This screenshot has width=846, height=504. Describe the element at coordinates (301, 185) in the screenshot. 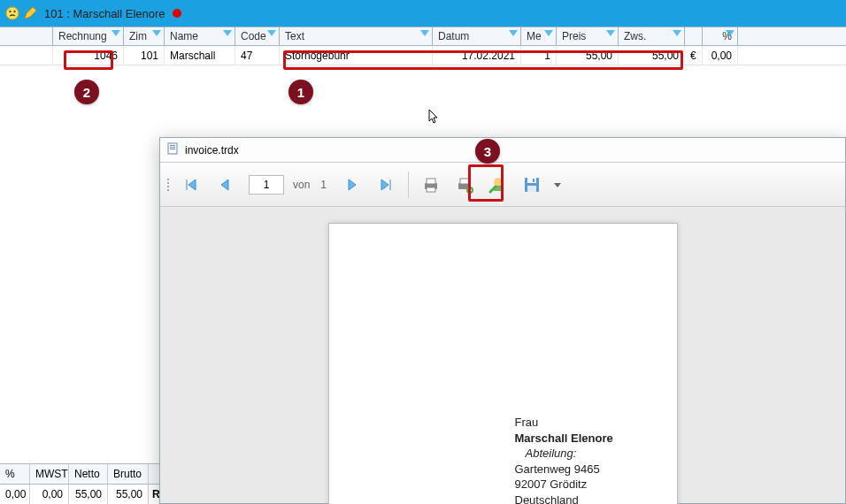

I see `page-of-label: von` at that location.